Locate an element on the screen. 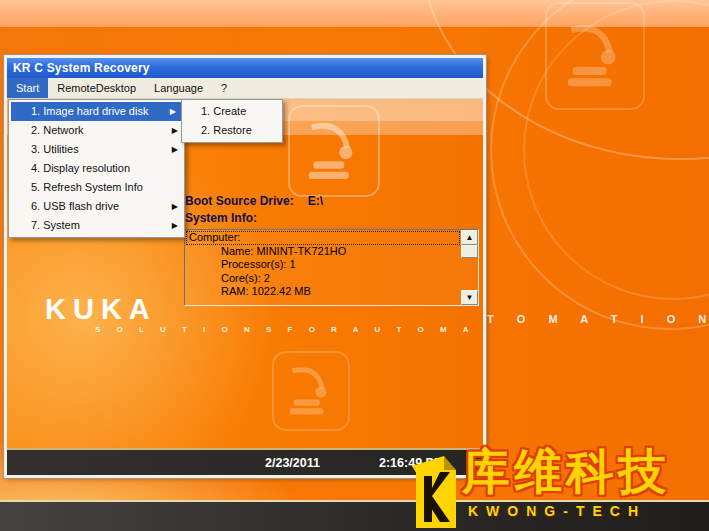 This screenshot has width=709, height=531. watermark-latin-text: KWONG-TECH is located at coordinates (557, 511).